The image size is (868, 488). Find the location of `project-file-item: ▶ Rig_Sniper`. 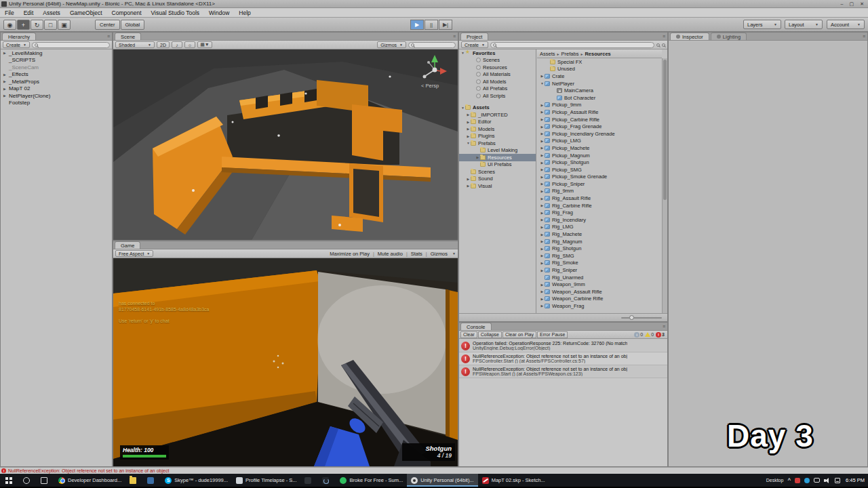

project-file-item: ▶ Rig_Sniper is located at coordinates (599, 270).